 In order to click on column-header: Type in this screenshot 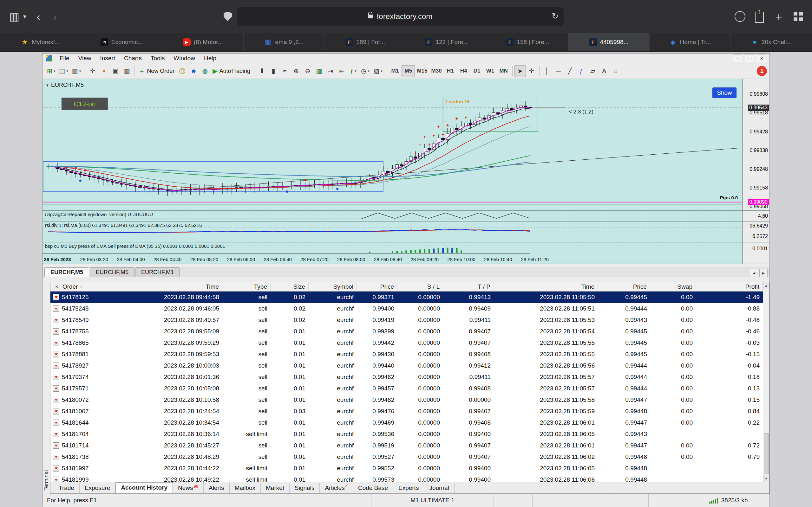, I will do `click(246, 286)`.